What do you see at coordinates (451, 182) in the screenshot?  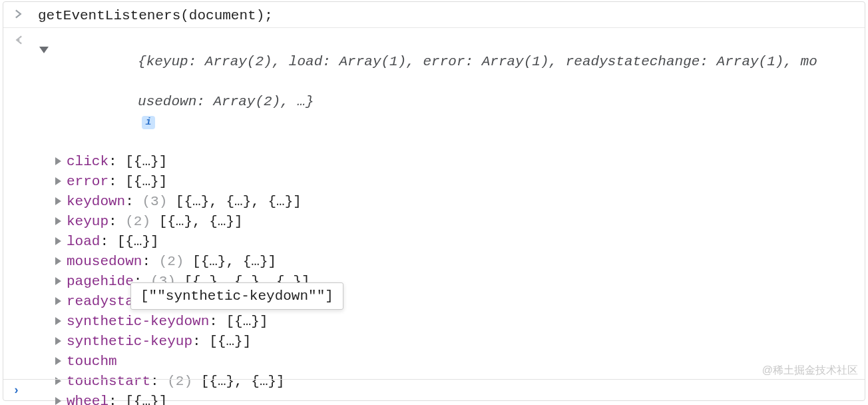 I see `property-row: error: [{…}]` at bounding box center [451, 182].